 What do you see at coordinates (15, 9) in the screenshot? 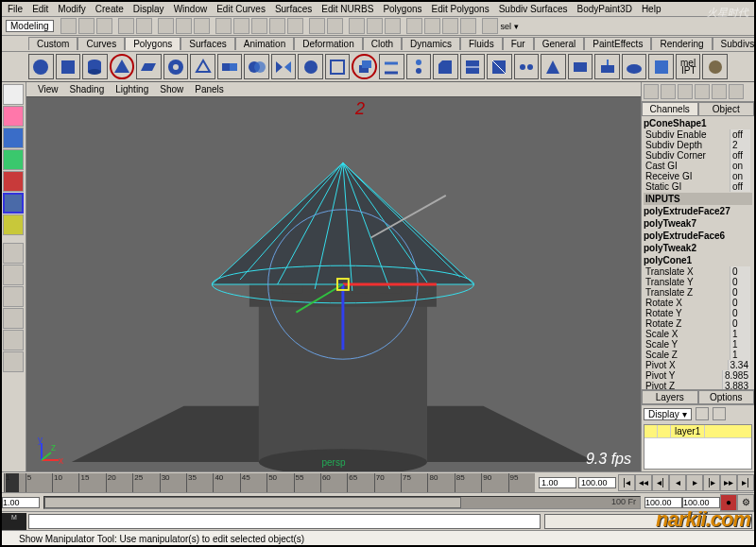
I see `menu-file: File` at bounding box center [15, 9].